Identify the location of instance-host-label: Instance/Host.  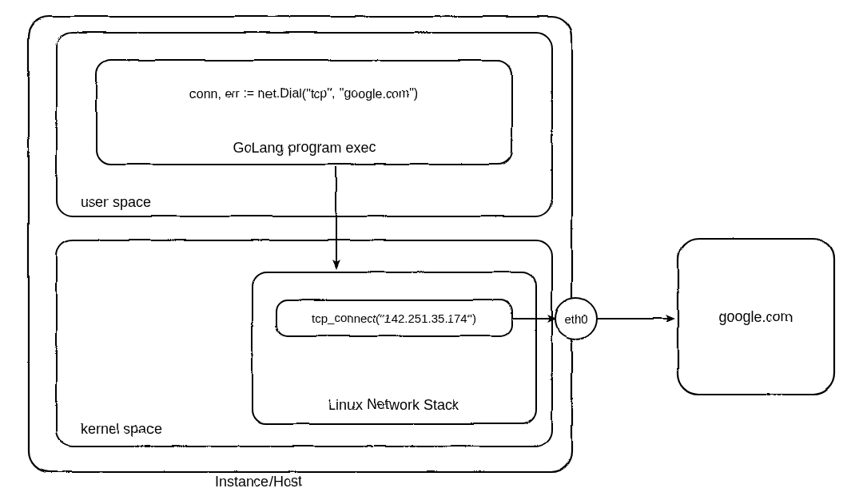
(258, 481).